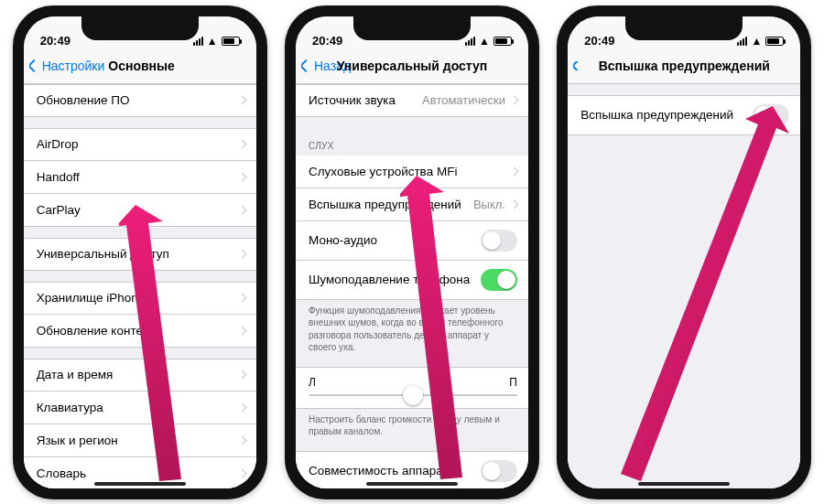 The width and height of the screenshot is (824, 504). I want to click on row-background-refresh: Обновление контента, so click(140, 331).